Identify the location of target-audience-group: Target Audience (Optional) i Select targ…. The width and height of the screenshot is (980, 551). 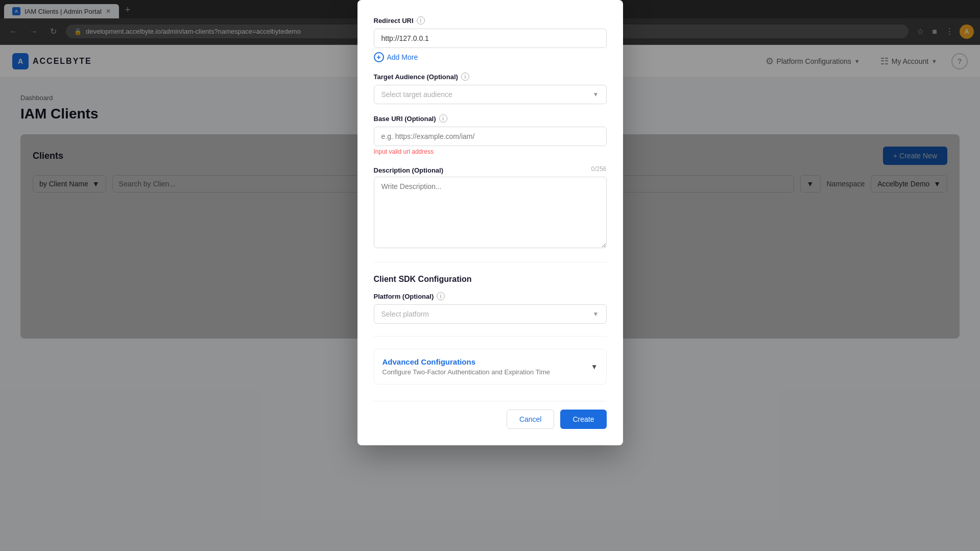
(490, 88).